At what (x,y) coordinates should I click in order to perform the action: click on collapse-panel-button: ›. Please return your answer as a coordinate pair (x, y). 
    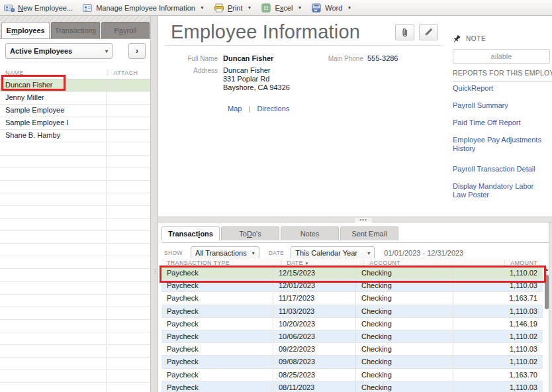
    Looking at the image, I should click on (137, 51).